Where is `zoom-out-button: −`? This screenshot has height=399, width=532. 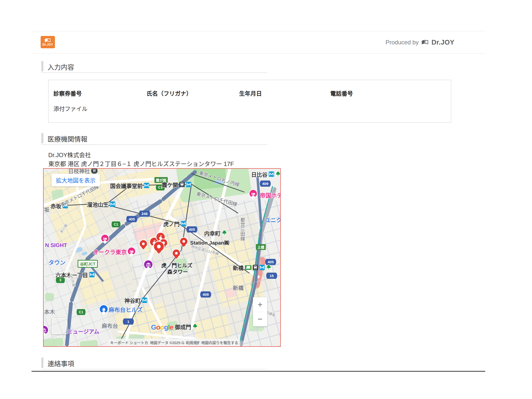
zoom-out-button: − is located at coordinates (260, 319).